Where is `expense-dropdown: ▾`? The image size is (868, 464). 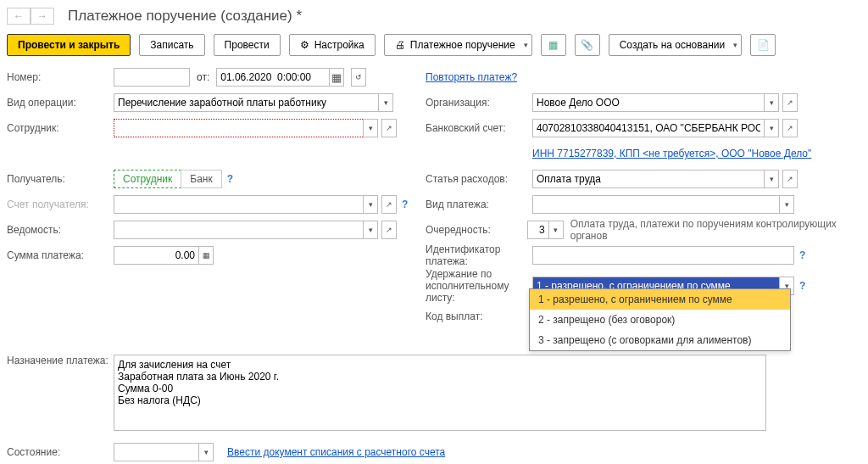 expense-dropdown: ▾ is located at coordinates (771, 179).